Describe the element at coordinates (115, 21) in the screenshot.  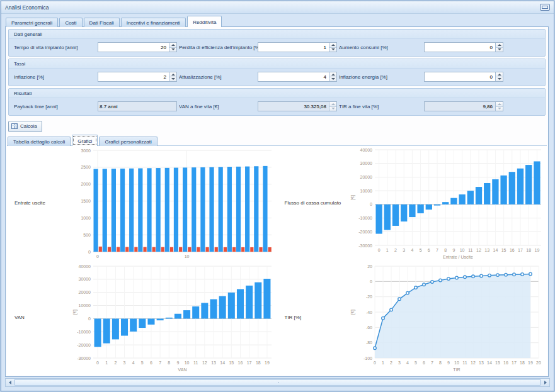
I see `main-tab-strip: Parametri generali Costi Dati Fiscali In…` at that location.